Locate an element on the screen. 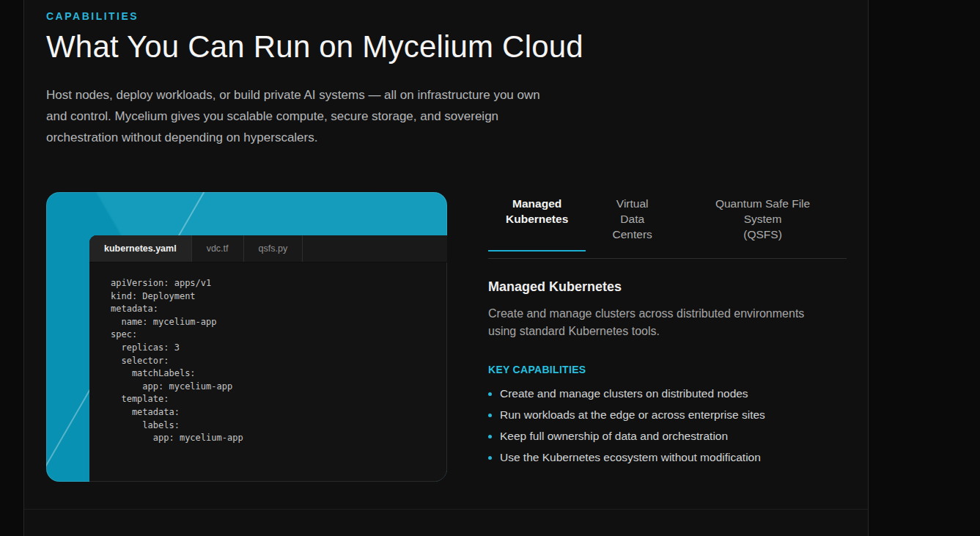 The image size is (980, 536). tab-qsfs: Quantum Safe File System (QSFS) is located at coordinates (762, 221).